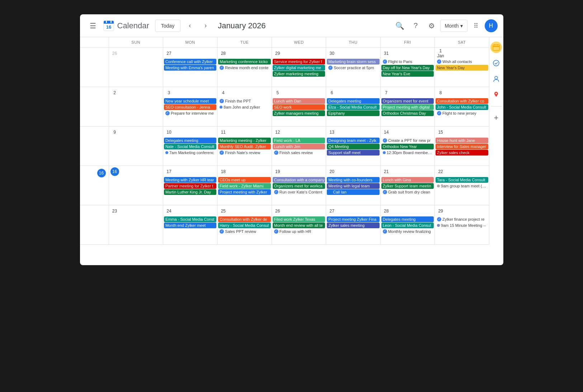 The image size is (583, 392). Describe the element at coordinates (190, 113) in the screenshot. I see `event-1-1-2: ✓Prepare for interview me` at that location.